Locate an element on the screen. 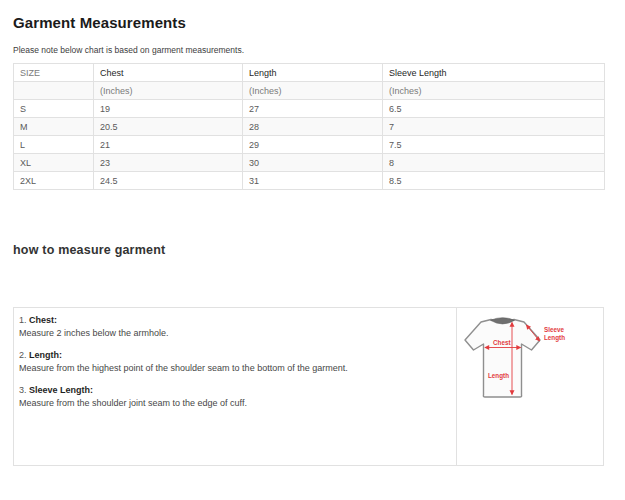 This screenshot has width=625, height=500. instruction-step: 3. Sleeve Length: Measure from the shoul… is located at coordinates (234, 397).